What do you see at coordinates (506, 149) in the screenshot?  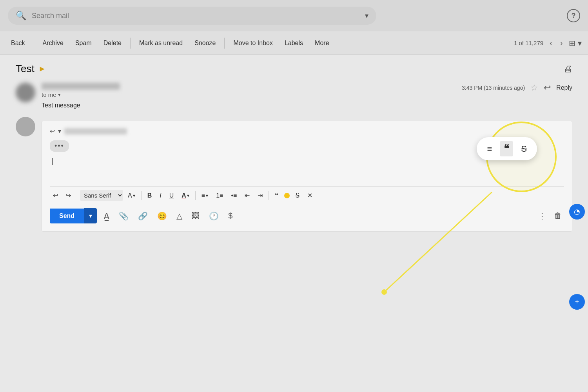 I see `float-quote-button: ❝` at bounding box center [506, 149].